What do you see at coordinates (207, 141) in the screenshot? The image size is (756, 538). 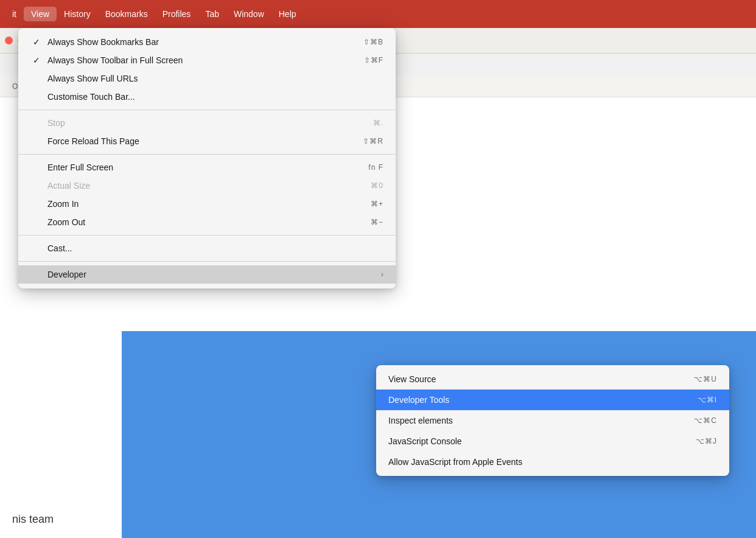 I see `menu-force-reload: Force Reload This Page ⇧⌘R` at bounding box center [207, 141].